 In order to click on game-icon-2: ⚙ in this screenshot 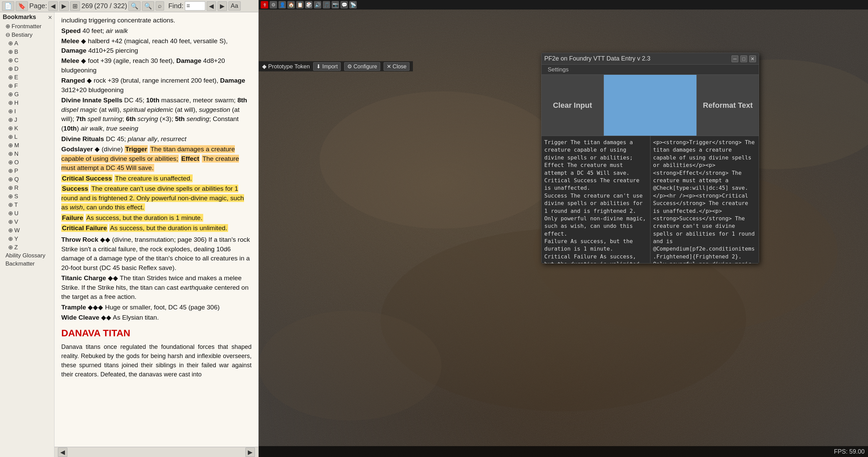, I will do `click(273, 5)`.